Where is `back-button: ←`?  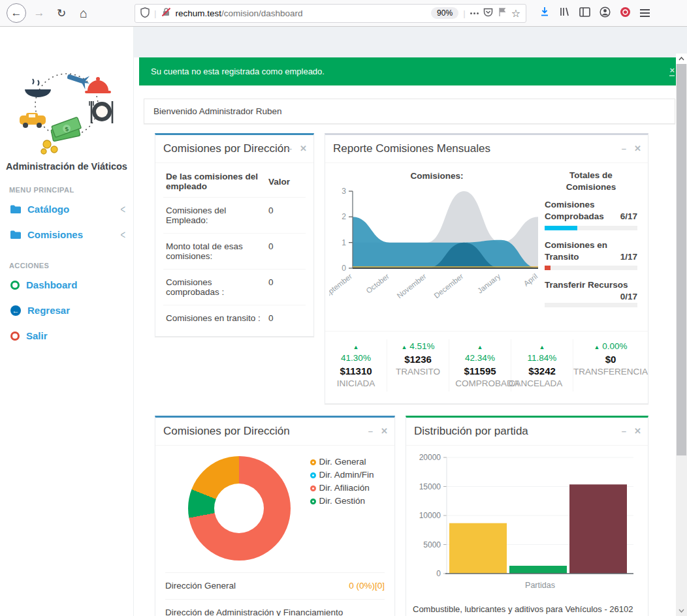 back-button: ← is located at coordinates (16, 13).